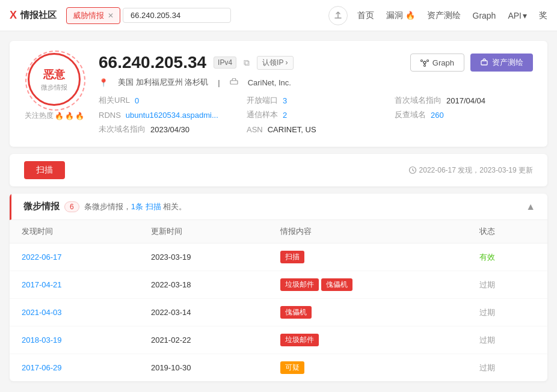 This screenshot has width=557, height=392. I want to click on col-status: 状态, so click(508, 232).